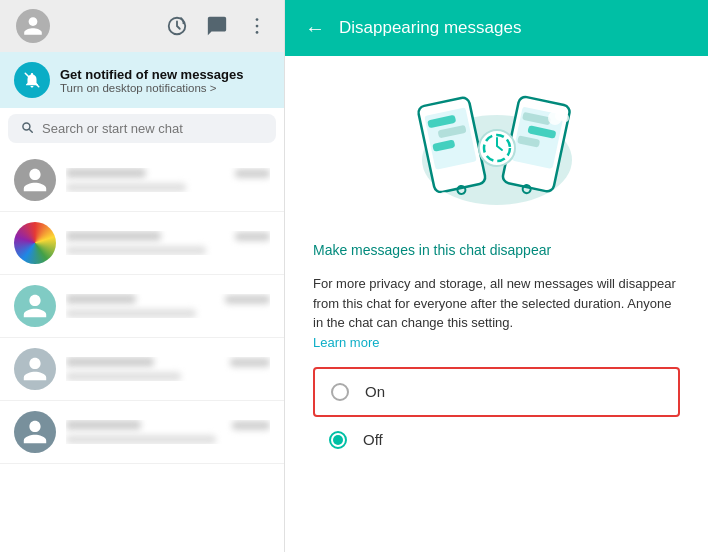  Describe the element at coordinates (496, 415) in the screenshot. I see `options-section: On Off` at that location.